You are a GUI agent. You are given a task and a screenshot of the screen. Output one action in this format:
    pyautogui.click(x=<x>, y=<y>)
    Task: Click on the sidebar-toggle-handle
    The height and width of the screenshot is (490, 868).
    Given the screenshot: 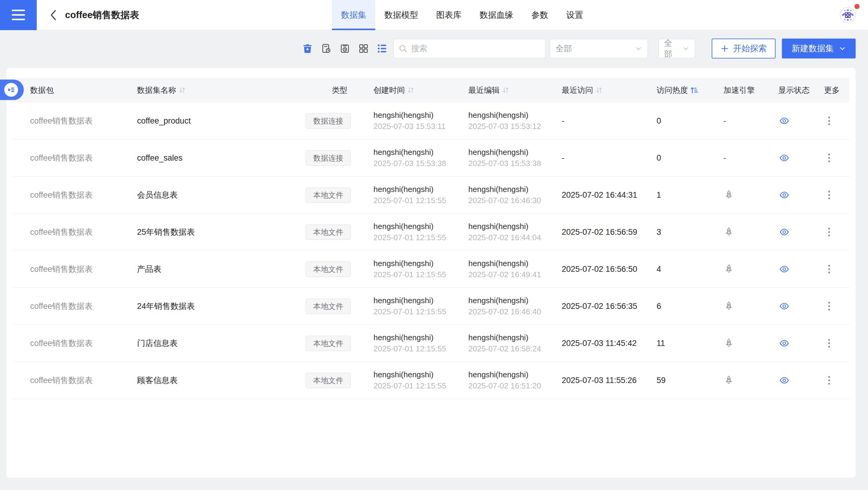 What is the action you would take?
    pyautogui.click(x=12, y=90)
    